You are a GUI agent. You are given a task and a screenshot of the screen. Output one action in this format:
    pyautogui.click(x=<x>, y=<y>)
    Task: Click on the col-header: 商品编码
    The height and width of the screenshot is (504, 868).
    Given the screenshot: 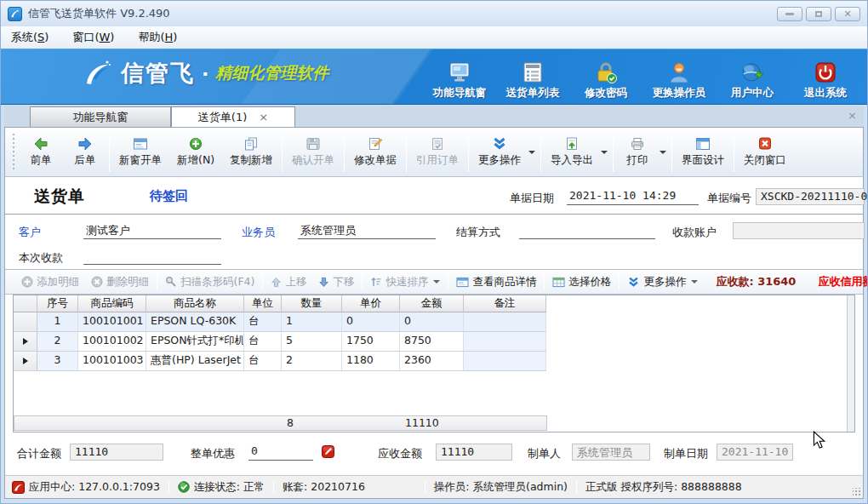 What is the action you would take?
    pyautogui.click(x=112, y=304)
    